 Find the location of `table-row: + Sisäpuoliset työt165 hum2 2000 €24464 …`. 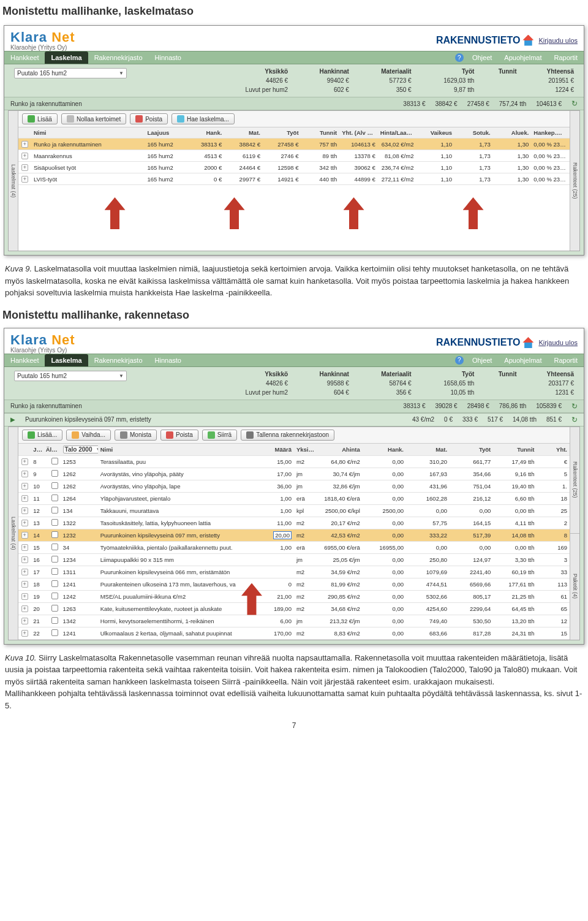

table-row: + Sisäpuoliset työt165 hum2 2000 €24464 … is located at coordinates (294, 168).